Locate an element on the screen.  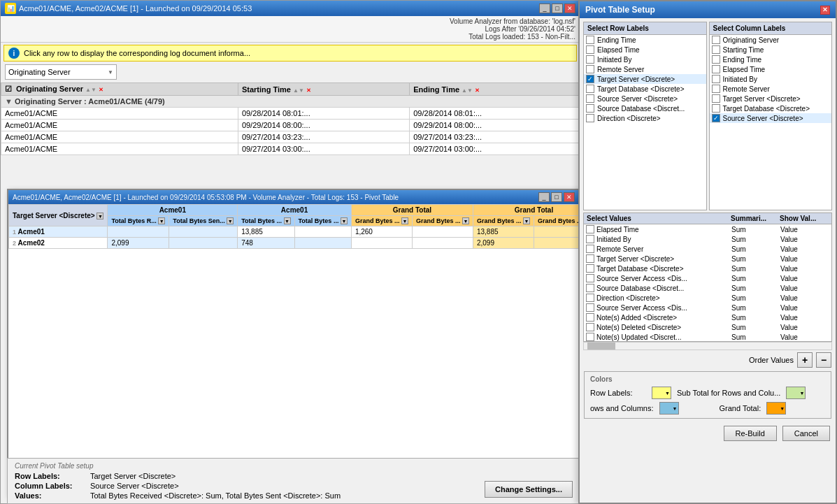
pivot-close-btn: ✕ is located at coordinates (569, 197).